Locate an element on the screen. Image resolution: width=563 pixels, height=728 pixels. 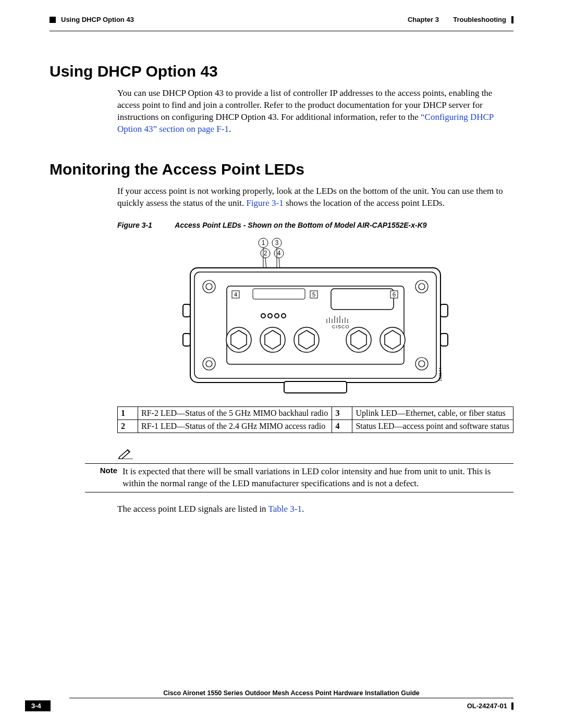
legend-num: 1 is located at coordinates (128, 413).